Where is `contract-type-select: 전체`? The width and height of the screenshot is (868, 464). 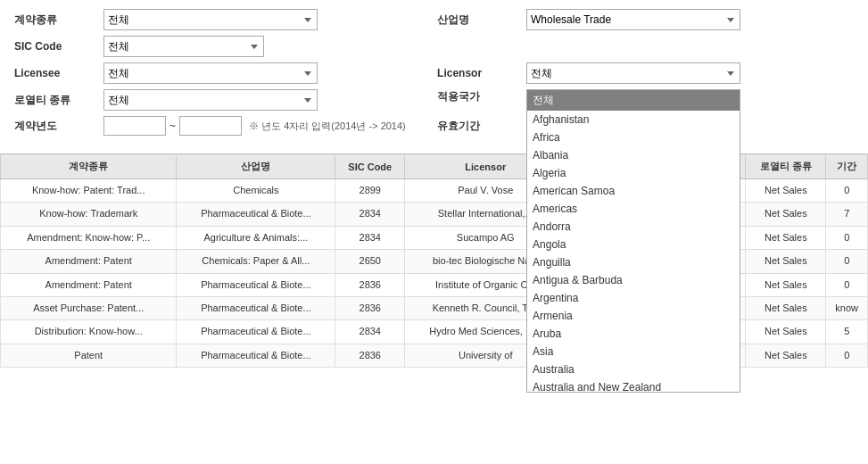
contract-type-select: 전체 is located at coordinates (211, 20).